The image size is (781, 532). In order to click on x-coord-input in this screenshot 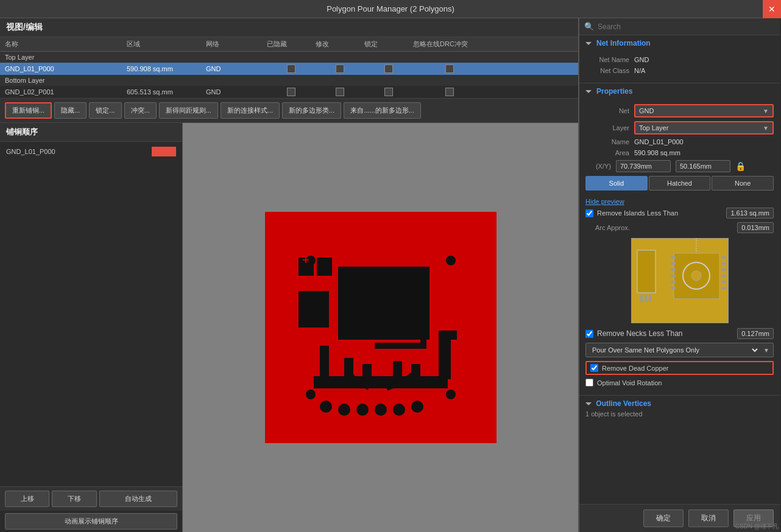, I will do `click(643, 166)`.